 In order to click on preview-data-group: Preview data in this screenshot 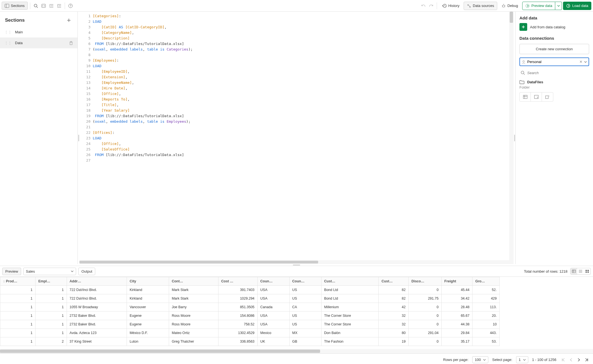, I will do `click(542, 6)`.